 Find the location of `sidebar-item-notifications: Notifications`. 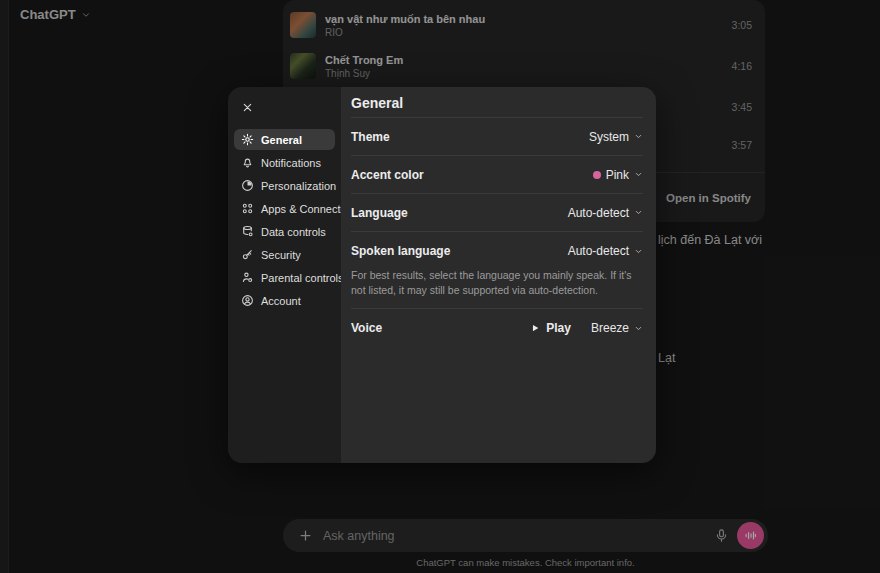

sidebar-item-notifications: Notifications is located at coordinates (284, 162).